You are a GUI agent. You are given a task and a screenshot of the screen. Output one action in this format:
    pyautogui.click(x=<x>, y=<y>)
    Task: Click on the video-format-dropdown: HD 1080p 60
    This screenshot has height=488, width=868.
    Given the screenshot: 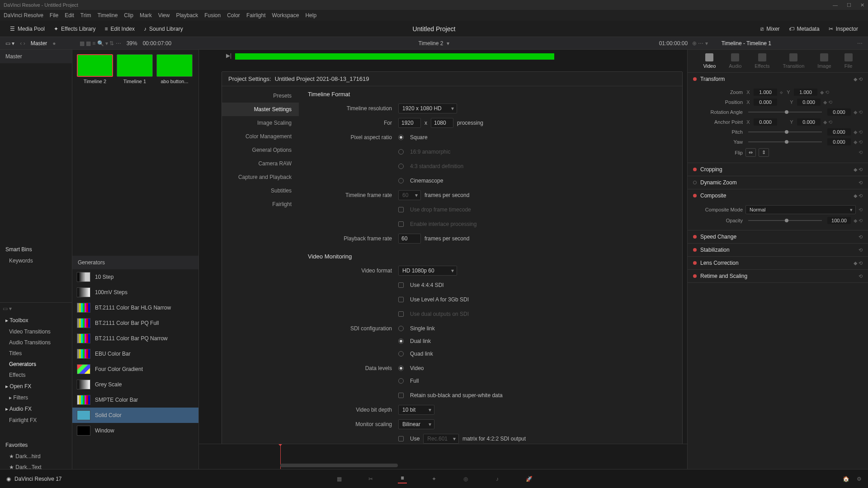 What is the action you would take?
    pyautogui.click(x=428, y=271)
    